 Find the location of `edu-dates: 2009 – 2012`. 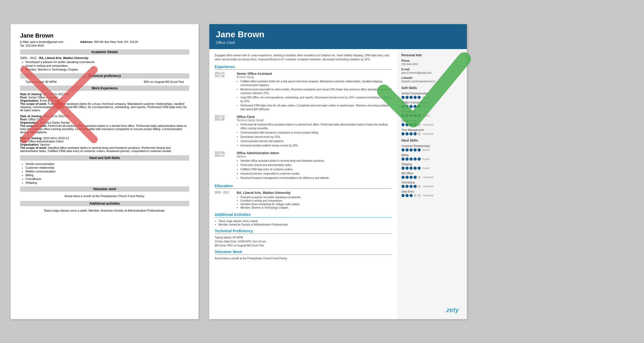

edu-dates: 2009 – 2012 is located at coordinates (28, 58).